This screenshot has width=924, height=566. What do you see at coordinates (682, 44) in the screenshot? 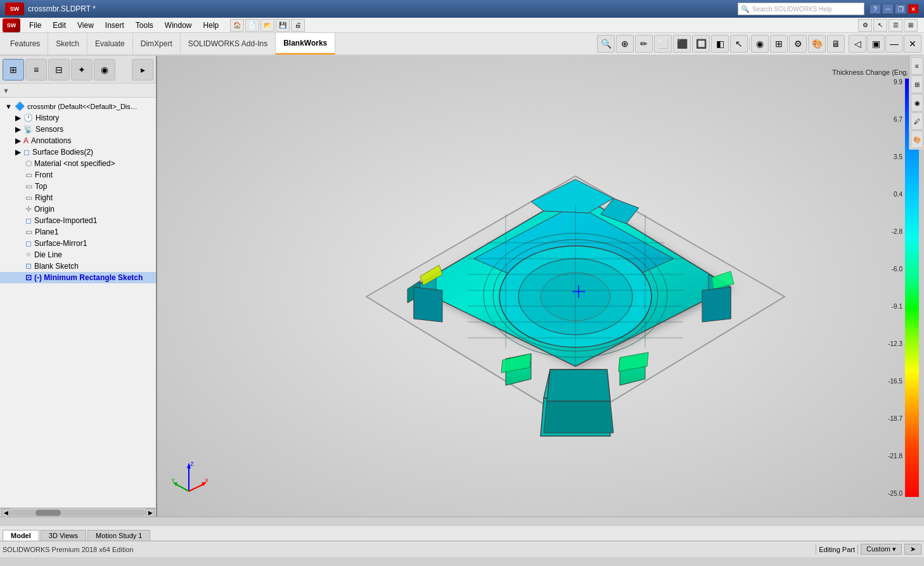
I see `toolbar-view2: ⬛` at bounding box center [682, 44].